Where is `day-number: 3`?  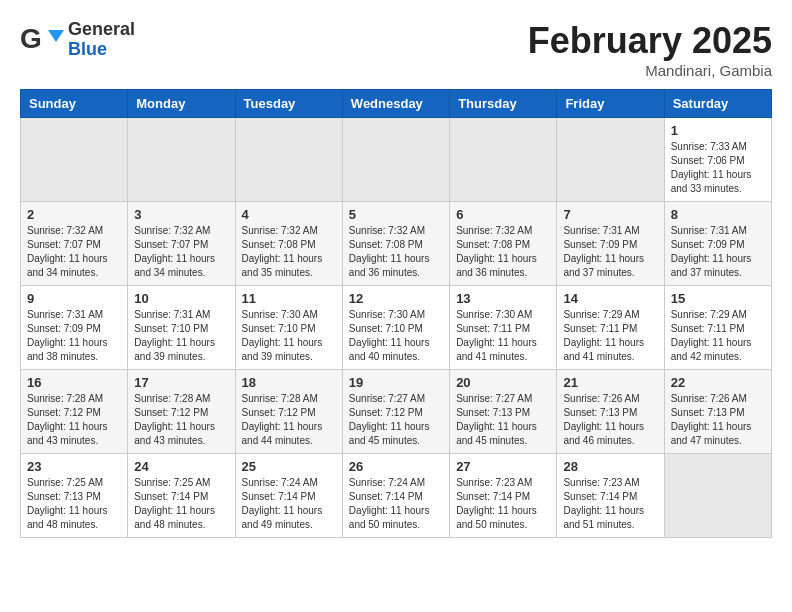
day-number: 3 is located at coordinates (181, 214).